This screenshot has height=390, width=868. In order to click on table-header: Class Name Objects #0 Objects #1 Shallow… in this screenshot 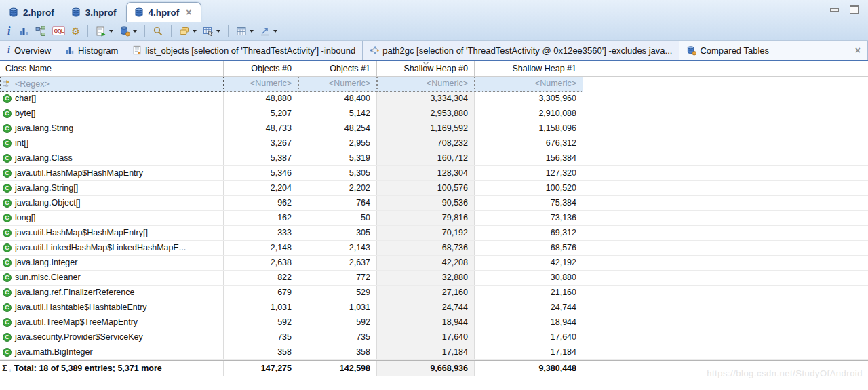, I will do `click(434, 69)`.